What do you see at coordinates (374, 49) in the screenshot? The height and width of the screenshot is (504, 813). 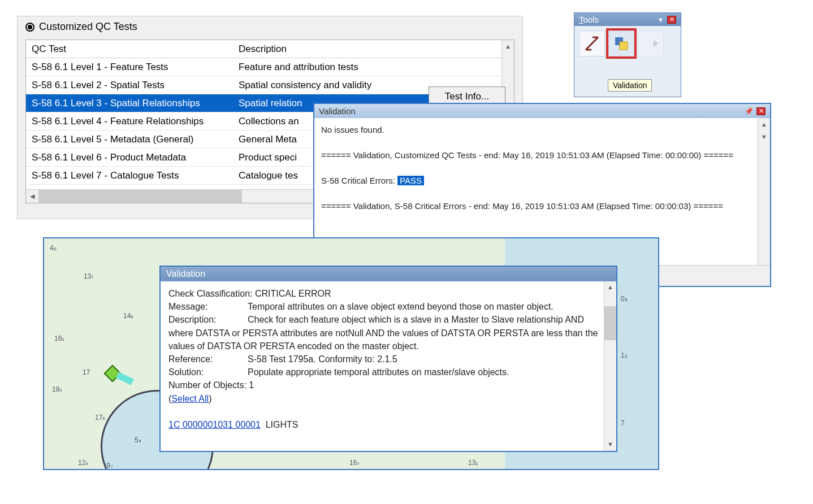 I see `qc-header-desc: Description` at bounding box center [374, 49].